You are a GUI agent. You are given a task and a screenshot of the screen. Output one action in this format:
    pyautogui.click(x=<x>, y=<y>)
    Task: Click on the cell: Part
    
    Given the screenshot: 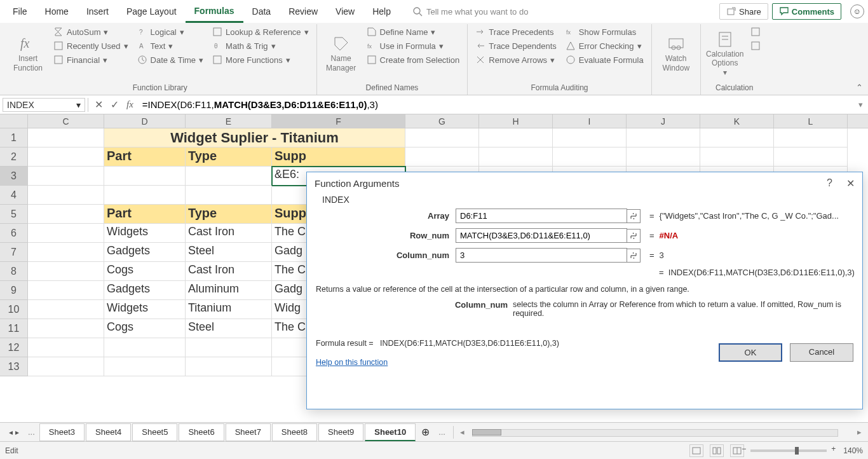 What is the action you would take?
    pyautogui.click(x=145, y=214)
    